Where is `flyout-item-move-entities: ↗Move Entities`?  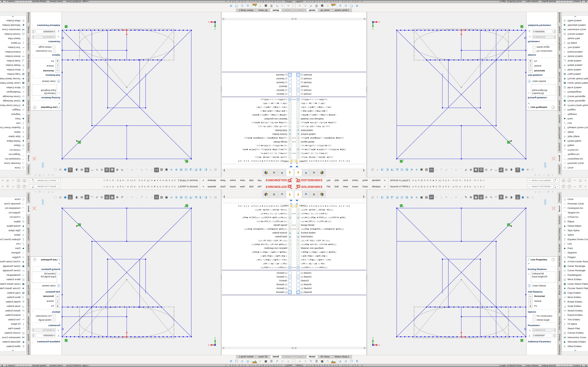 flyout-item-move-entities: ↗Move Entities is located at coordinates (575, 70).